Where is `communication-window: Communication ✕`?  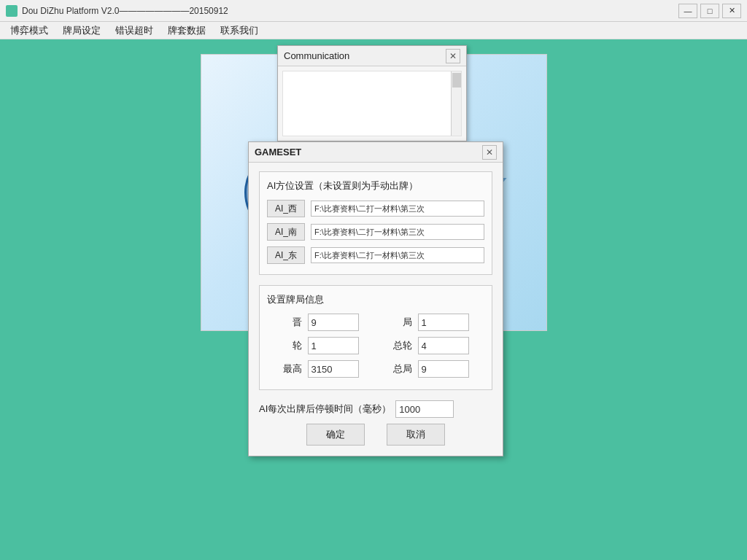 communication-window: Communication ✕ is located at coordinates (372, 93).